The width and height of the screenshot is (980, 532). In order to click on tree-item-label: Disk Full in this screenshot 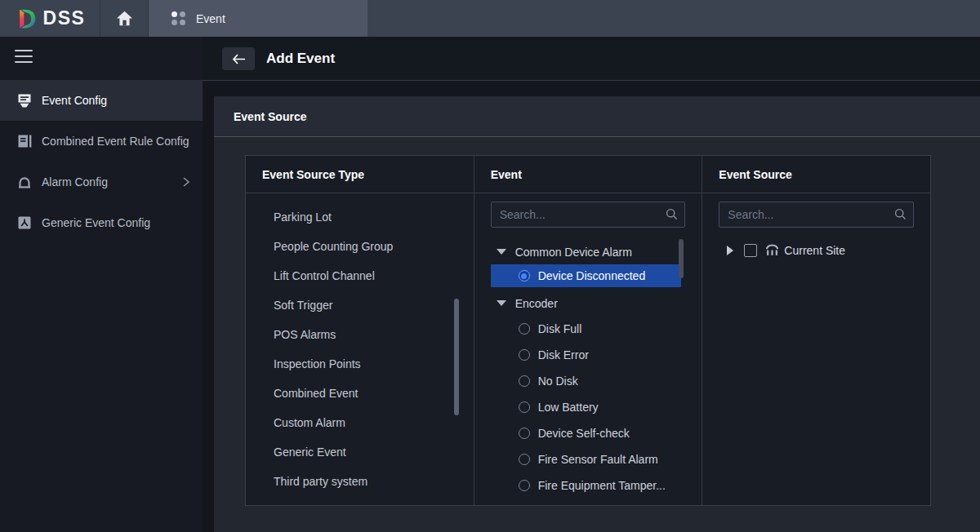, I will do `click(560, 329)`.